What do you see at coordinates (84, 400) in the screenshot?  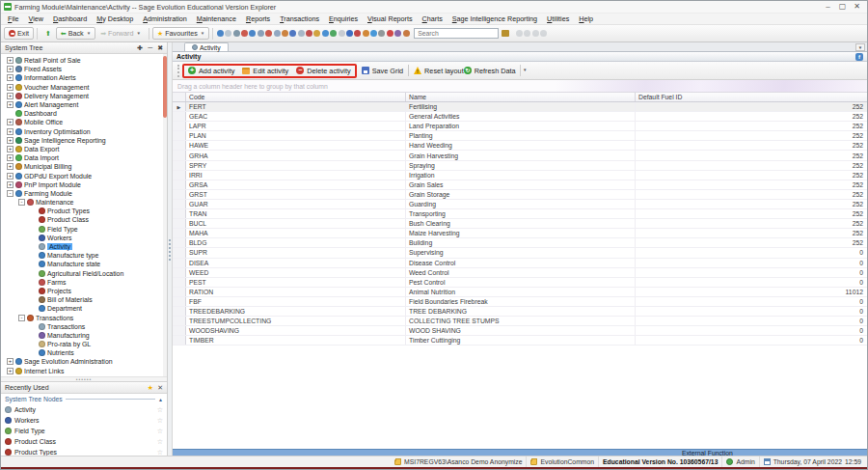 I see `recent-group-row: System Tree Nodes ▲` at bounding box center [84, 400].